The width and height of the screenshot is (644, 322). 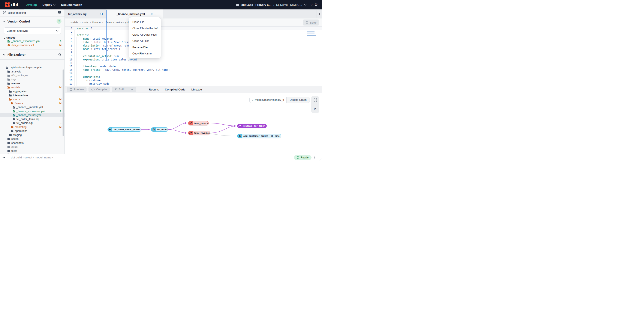 What do you see at coordinates (60, 13) in the screenshot?
I see `docs-book-icon` at bounding box center [60, 13].